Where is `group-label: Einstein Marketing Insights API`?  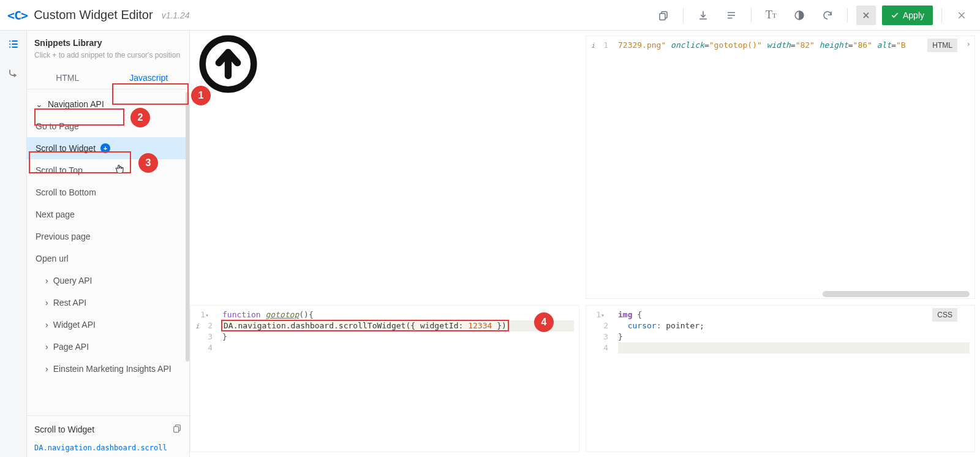
group-label: Einstein Marketing Insights API is located at coordinates (113, 369).